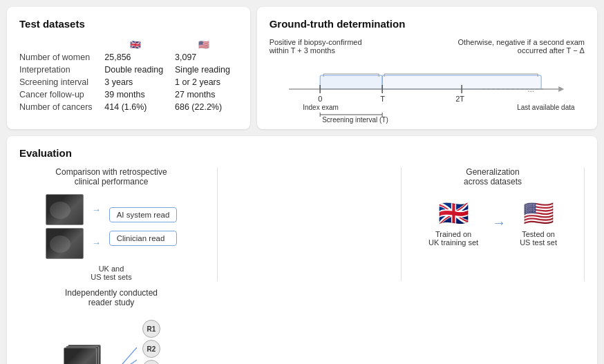 The image size is (604, 364). Describe the element at coordinates (205, 44) in the screenshot. I see `us-flag: 🇺🇸` at that location.